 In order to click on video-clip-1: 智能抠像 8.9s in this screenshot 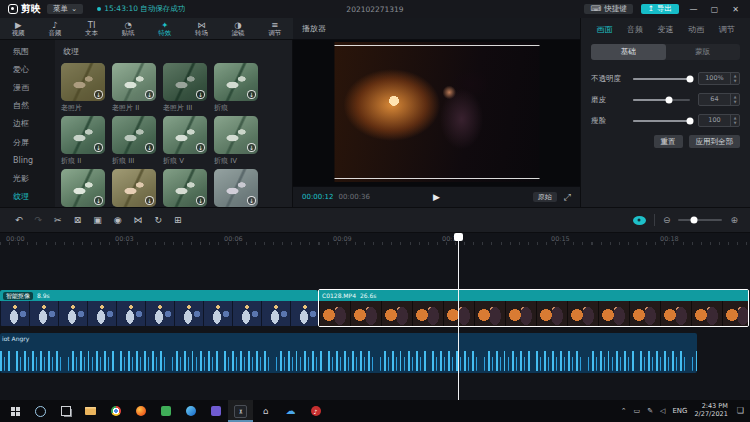, I will do `click(159, 308)`.